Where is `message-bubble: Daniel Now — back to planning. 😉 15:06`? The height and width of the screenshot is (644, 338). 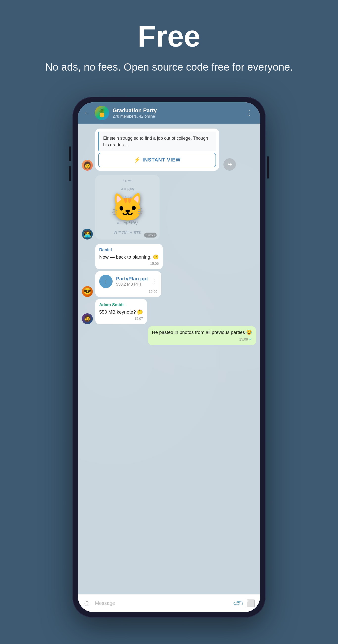 message-bubble: Daniel Now — back to planning. 😉 15:06 is located at coordinates (129, 256).